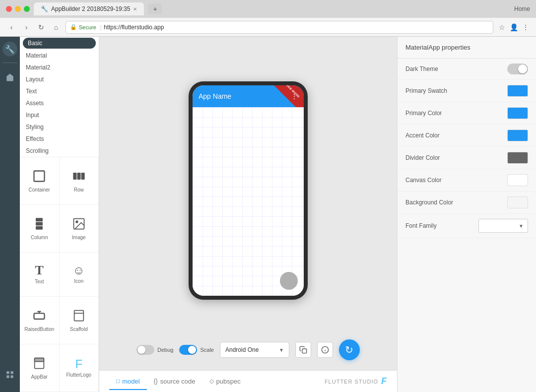 This screenshot has width=536, height=392. I want to click on nav-item-assets: Assets, so click(60, 103).